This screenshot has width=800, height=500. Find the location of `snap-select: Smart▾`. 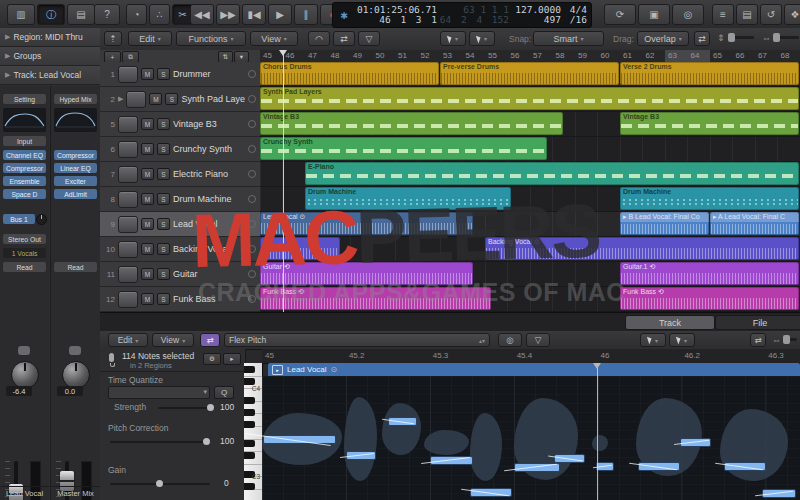

snap-select: Smart▾ is located at coordinates (568, 38).